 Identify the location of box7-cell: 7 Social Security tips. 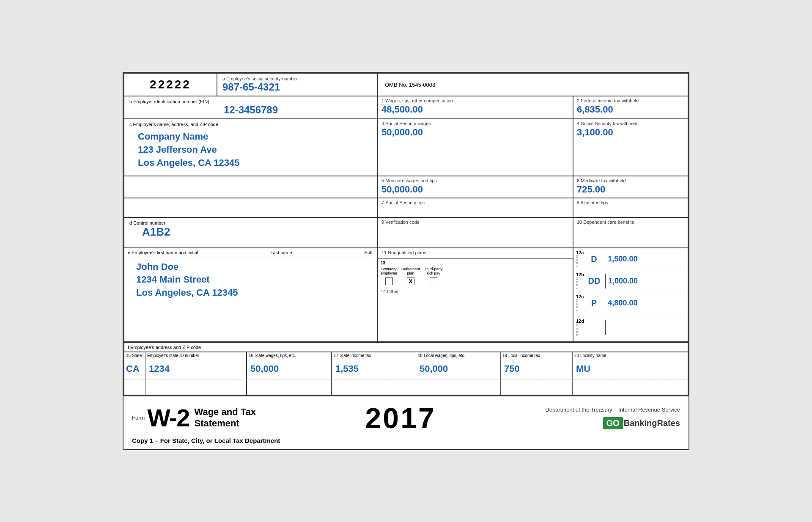
(476, 208).